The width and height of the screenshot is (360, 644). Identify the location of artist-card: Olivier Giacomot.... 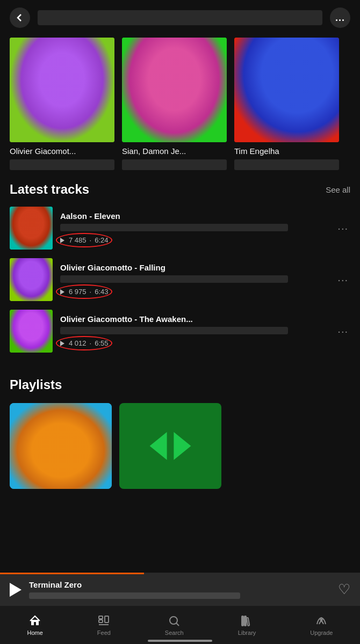
(62, 104).